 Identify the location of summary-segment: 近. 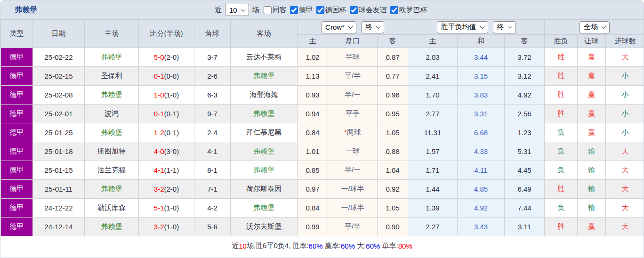
(235, 246).